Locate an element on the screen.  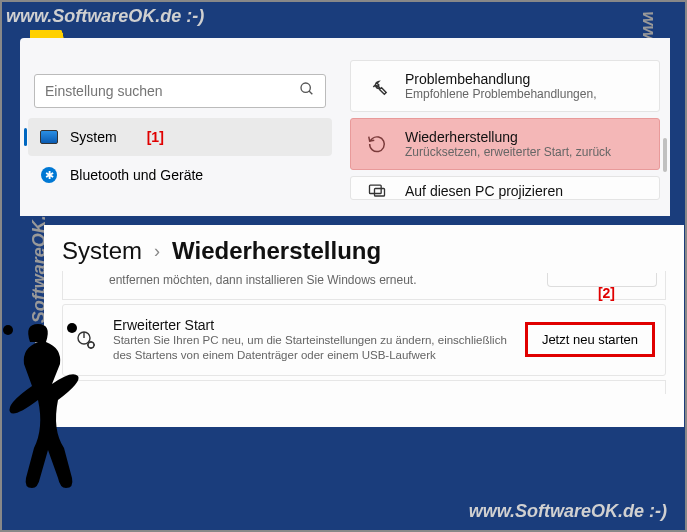
tile-text: Problembehandlung Empfohlene Problembeha… is located at coordinates (500, 86).